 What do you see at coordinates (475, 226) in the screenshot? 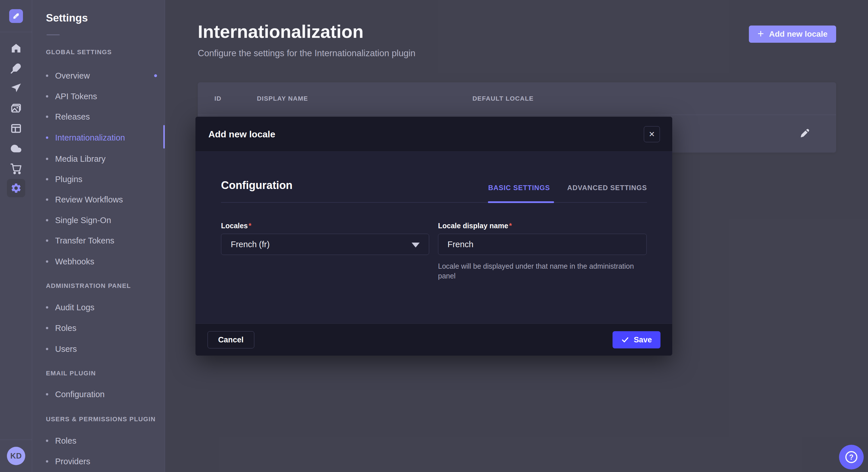
I see `display-name-field-label: Locale display name*` at bounding box center [475, 226].